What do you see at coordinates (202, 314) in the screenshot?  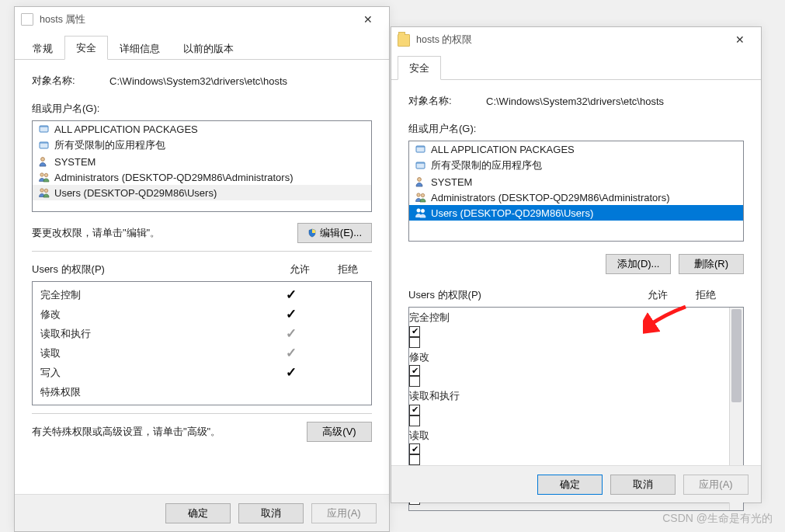 I see `perm-row: 修改✓` at bounding box center [202, 314].